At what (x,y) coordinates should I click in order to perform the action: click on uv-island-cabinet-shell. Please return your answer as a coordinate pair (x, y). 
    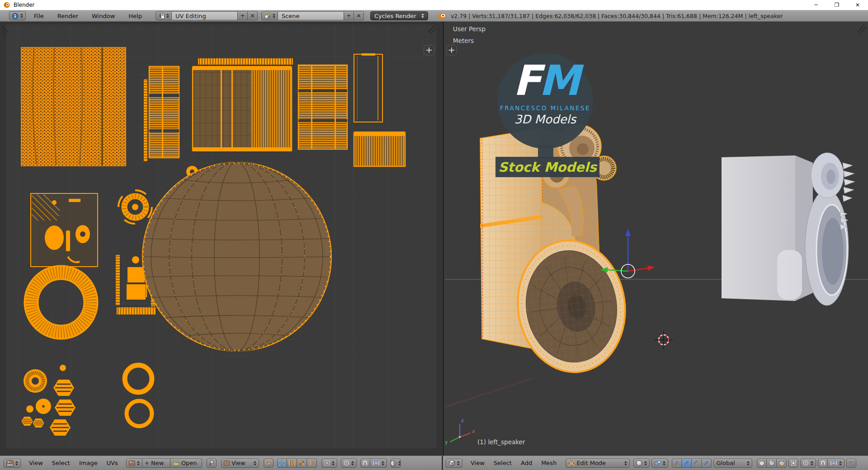
    Looking at the image, I should click on (73, 107).